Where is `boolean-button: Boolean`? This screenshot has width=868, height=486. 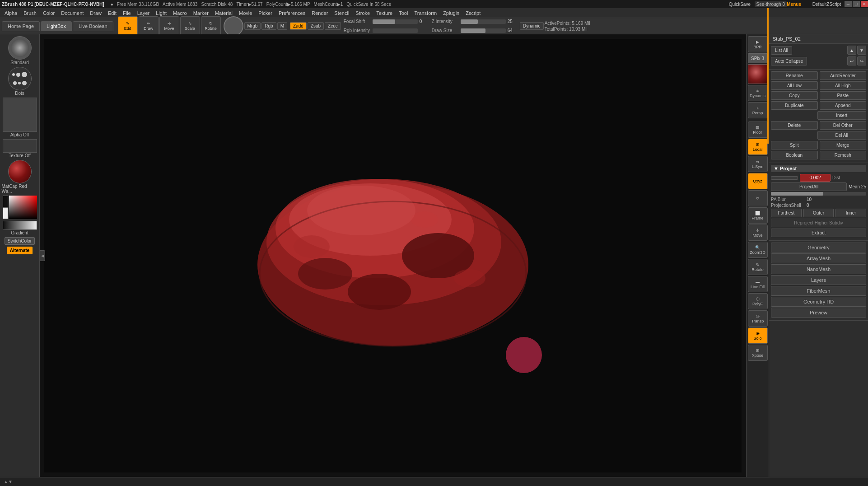
boolean-button: Boolean is located at coordinates (794, 155).